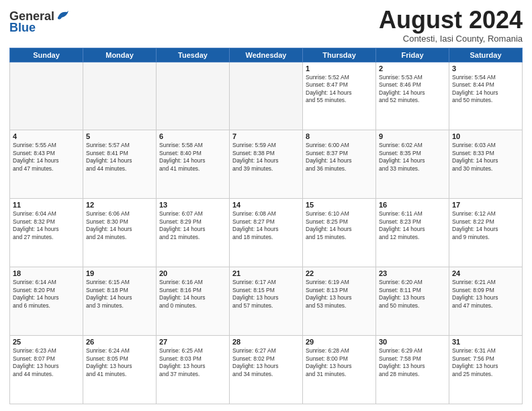 This screenshot has height=411, width=532. What do you see at coordinates (193, 165) in the screenshot?
I see `calendar-cell: 6Sunrise: 5:58 AM Sunset: 8:40 PM Daylig…` at bounding box center [193, 165].